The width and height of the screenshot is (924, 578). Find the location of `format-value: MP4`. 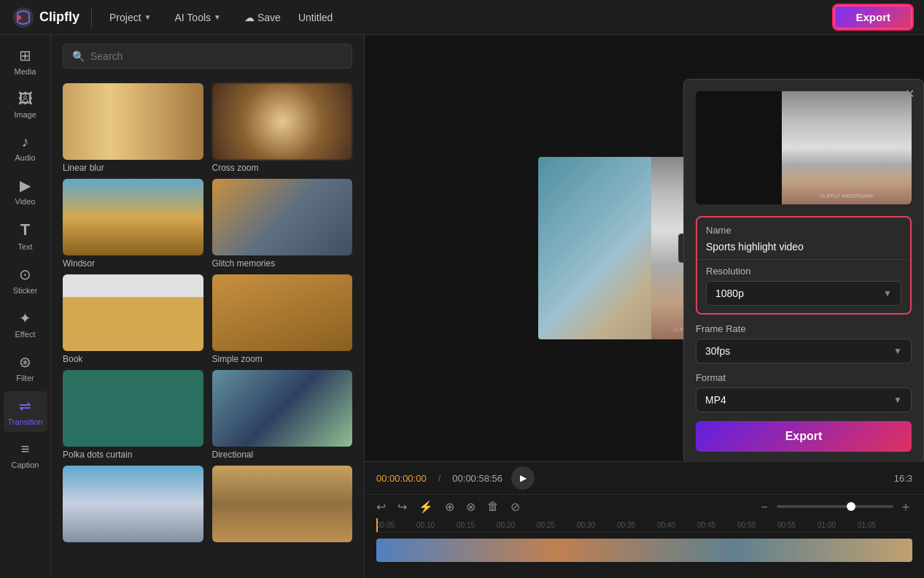

format-value: MP4 is located at coordinates (716, 400).